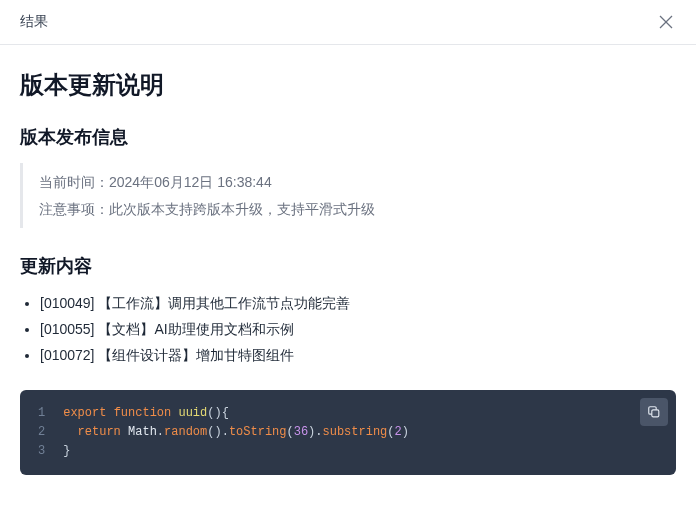  What do you see at coordinates (242, 209) in the screenshot?
I see `release-notice-value: 此次版本支持跨版本升级，支持平滑式升级` at bounding box center [242, 209].